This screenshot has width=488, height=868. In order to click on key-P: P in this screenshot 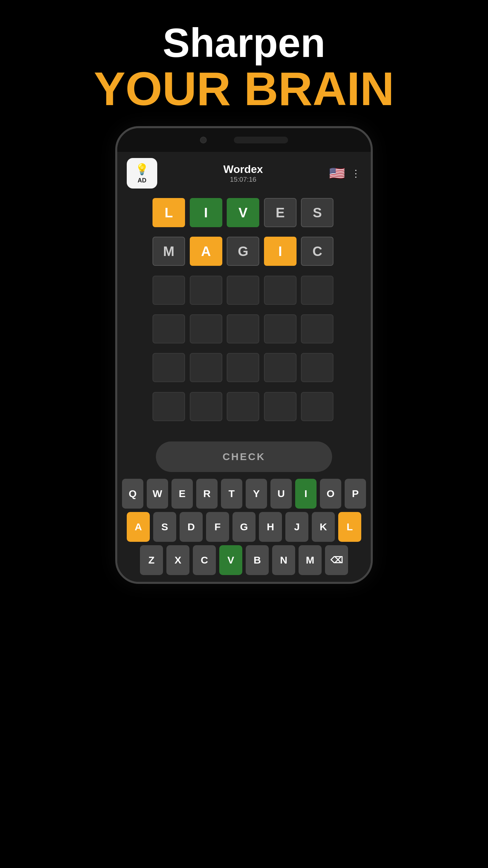, I will do `click(355, 494)`.